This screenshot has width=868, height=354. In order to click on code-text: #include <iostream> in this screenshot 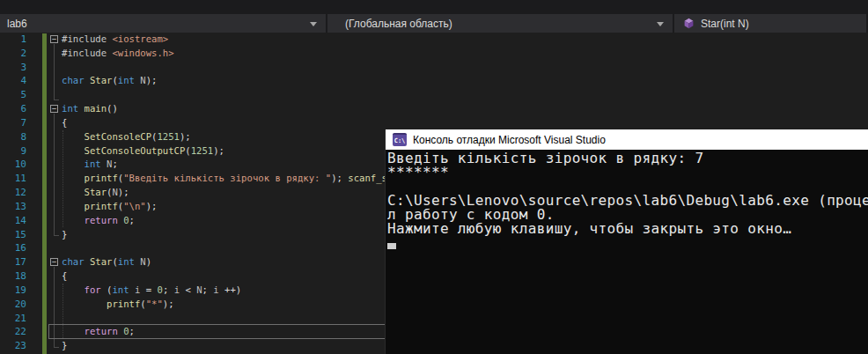, I will do `click(114, 40)`.